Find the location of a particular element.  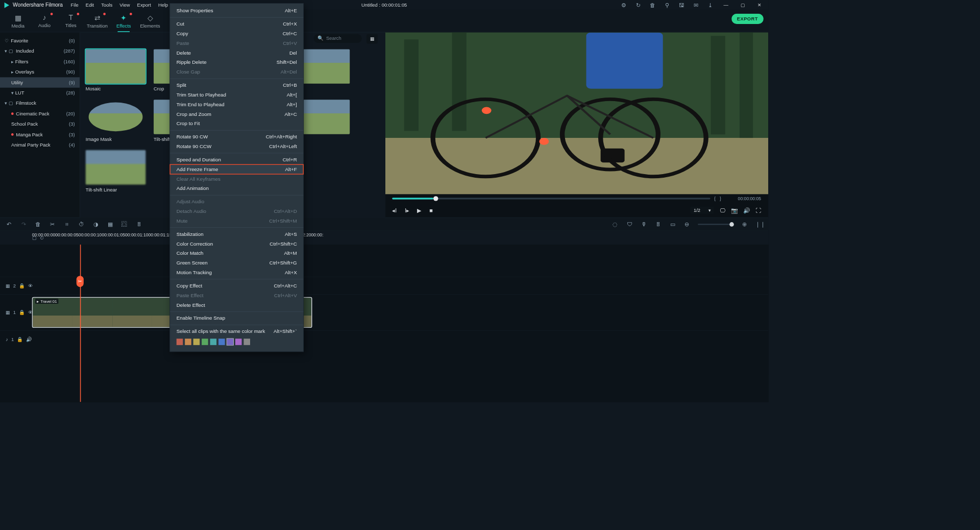

volume-icon: 🔊 is located at coordinates (29, 339).